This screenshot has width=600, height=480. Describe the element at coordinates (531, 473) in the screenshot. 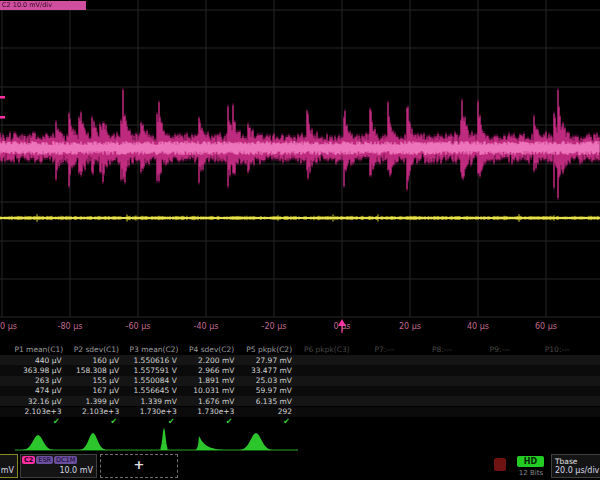

I see `hd-bits-label: 12 Bits` at that location.